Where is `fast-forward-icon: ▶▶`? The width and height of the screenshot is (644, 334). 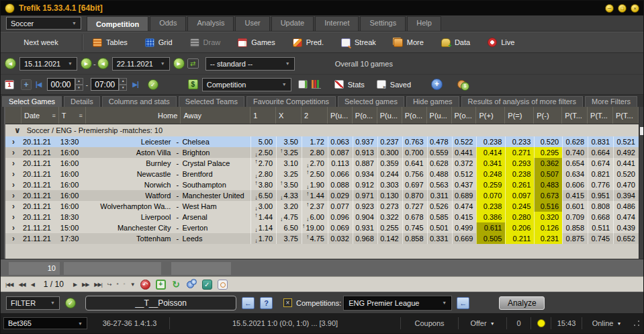
fast-forward-icon: ▶▶ is located at coordinates (85, 285).